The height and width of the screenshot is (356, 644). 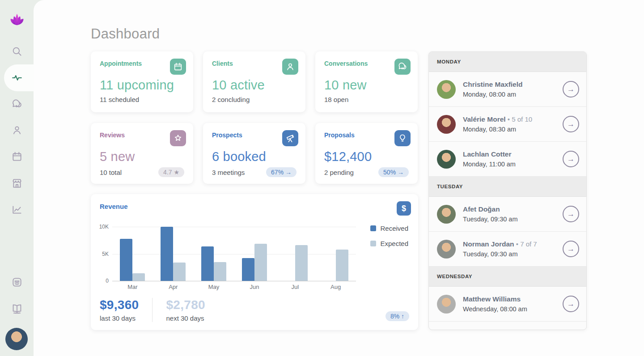 What do you see at coordinates (394, 172) in the screenshot?
I see `progress-badge: 50% →` at bounding box center [394, 172].